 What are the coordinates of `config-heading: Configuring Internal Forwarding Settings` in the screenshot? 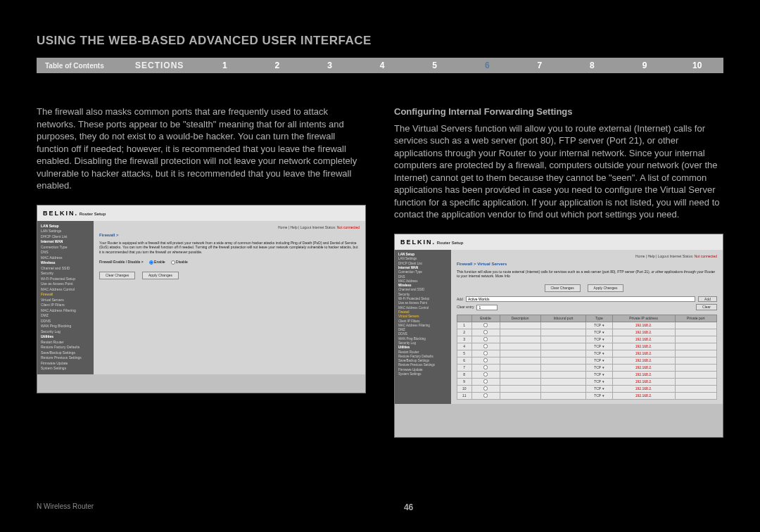 It's located at (559, 112).